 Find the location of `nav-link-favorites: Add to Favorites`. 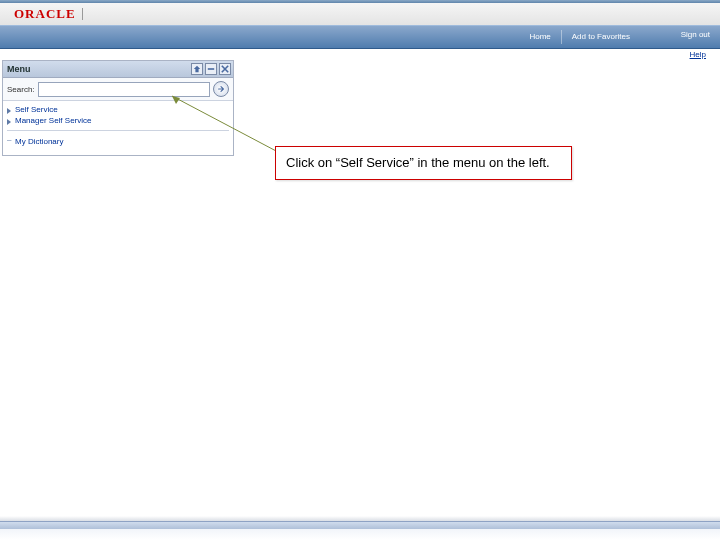

nav-link-favorites: Add to Favorites is located at coordinates (600, 37).